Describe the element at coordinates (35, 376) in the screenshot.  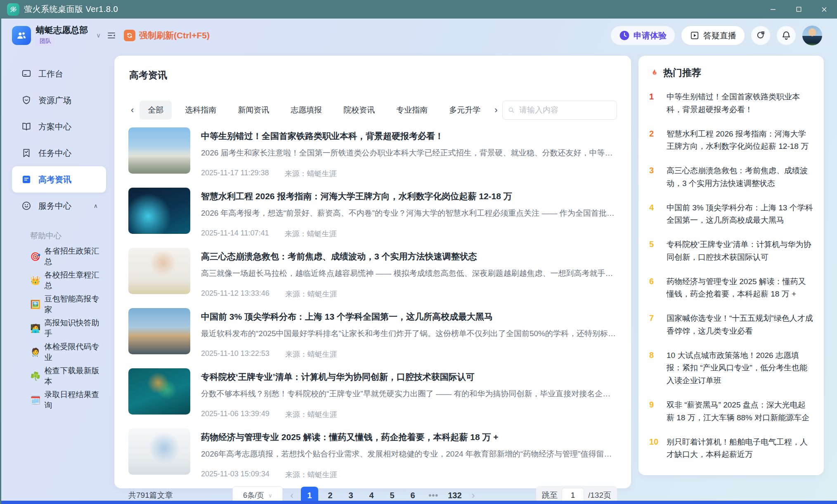
I see `help-item-emoji-icon: ☘️` at that location.